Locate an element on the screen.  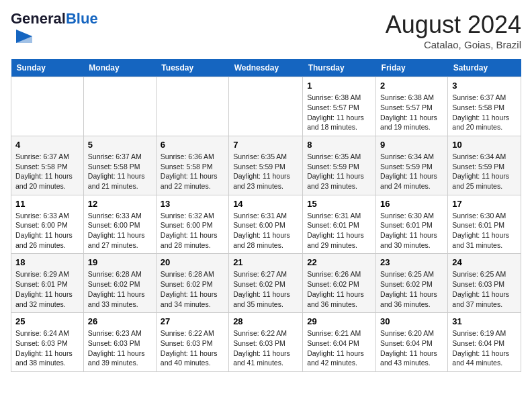
day-number: 23 is located at coordinates (412, 262).